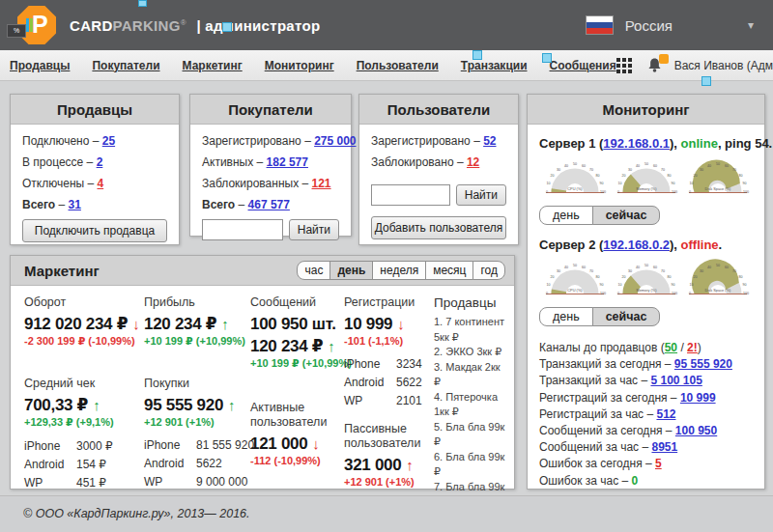 The height and width of the screenshot is (532, 773). I want to click on stat-value-link: 100 950, so click(696, 431).